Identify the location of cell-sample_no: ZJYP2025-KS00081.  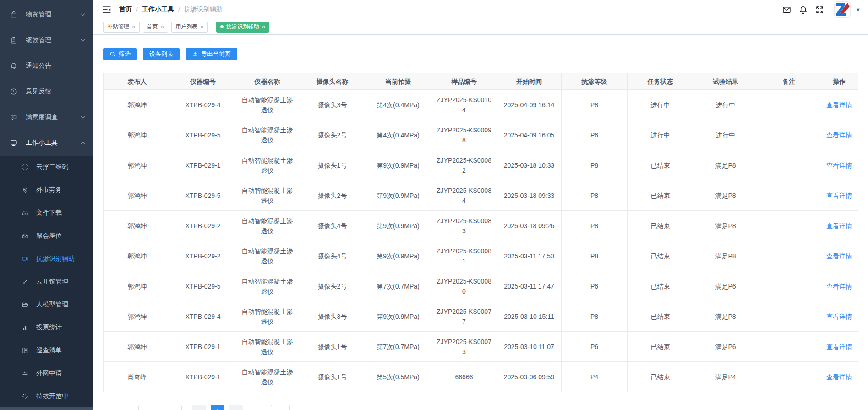
(464, 256).